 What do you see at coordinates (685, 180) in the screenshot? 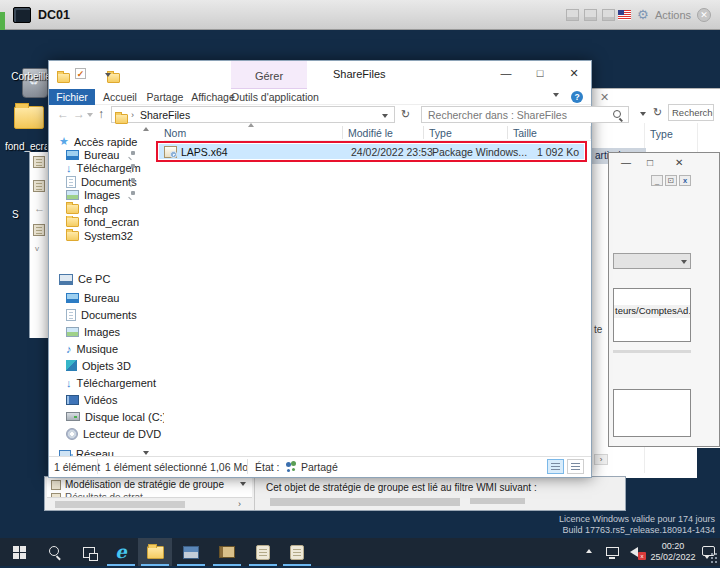
I see `mdi-close-icon: x` at bounding box center [685, 180].